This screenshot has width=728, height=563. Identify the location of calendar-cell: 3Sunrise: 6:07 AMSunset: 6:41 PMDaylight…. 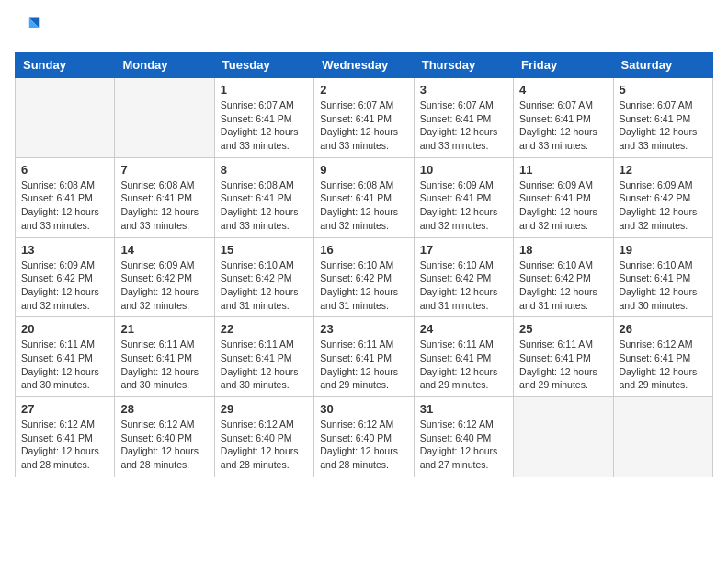
(463, 118).